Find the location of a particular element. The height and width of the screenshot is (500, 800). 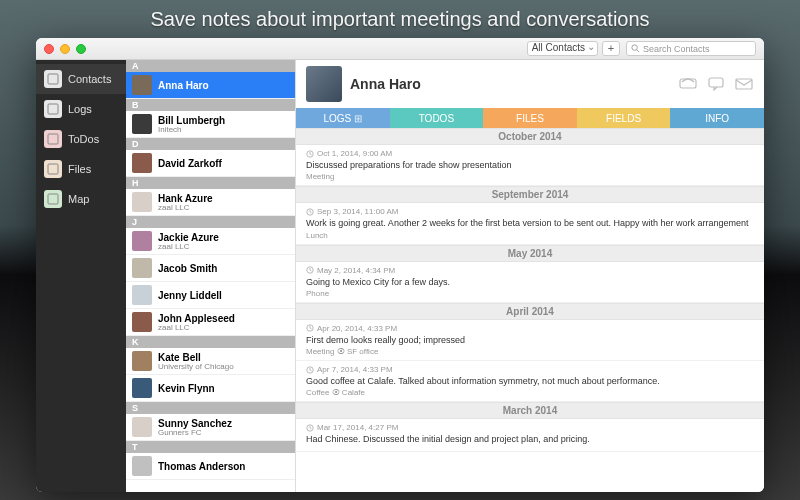

contacts-filter-select: All Contacts is located at coordinates (562, 48).